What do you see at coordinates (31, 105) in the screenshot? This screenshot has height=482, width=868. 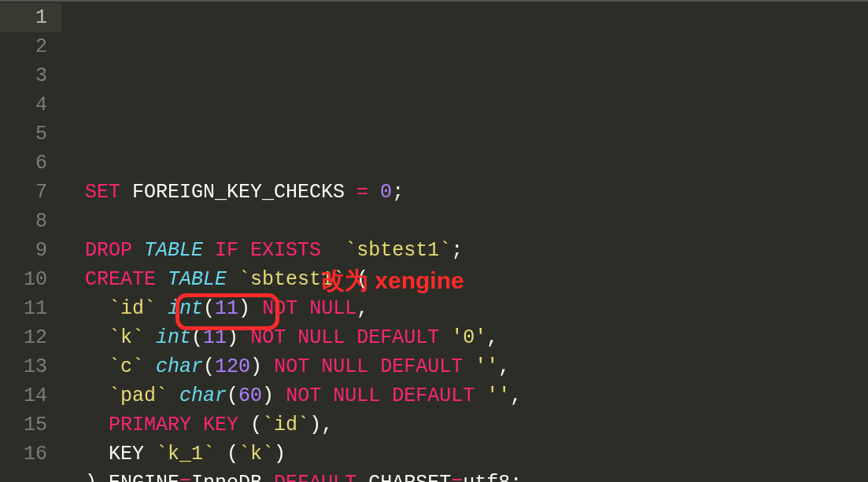 I see `line-number: 4` at bounding box center [31, 105].